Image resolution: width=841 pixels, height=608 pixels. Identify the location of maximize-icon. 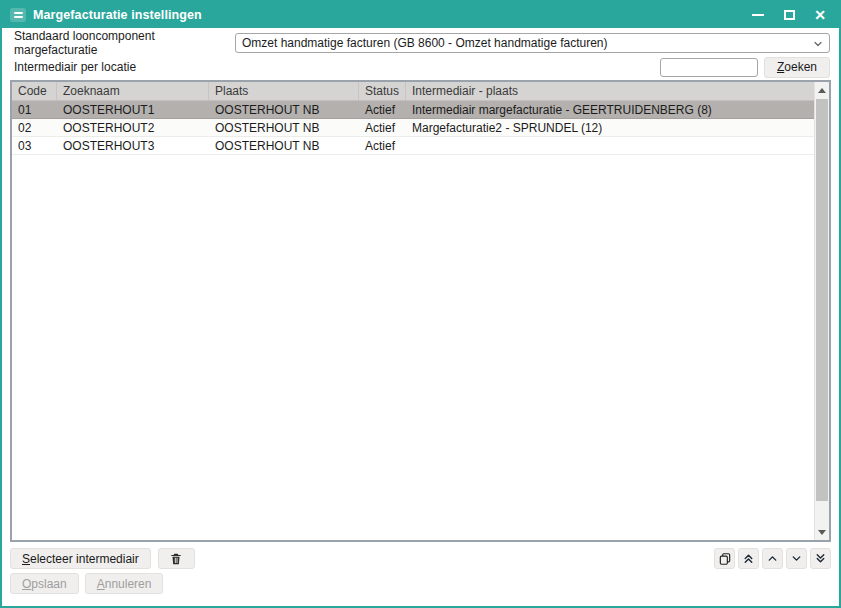
(790, 15).